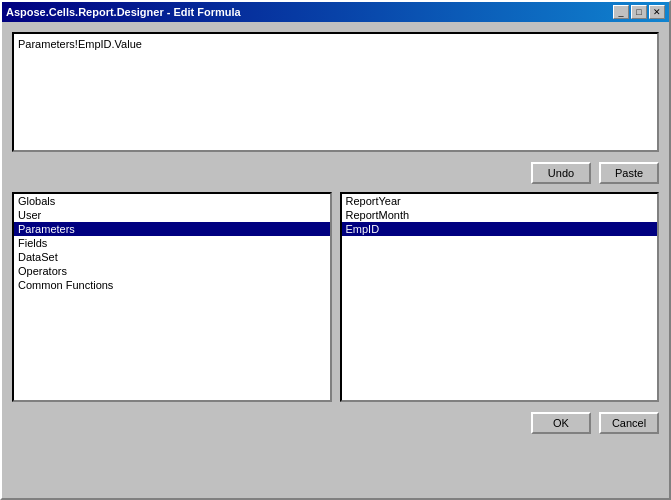 Image resolution: width=671 pixels, height=500 pixels. I want to click on list-item: Parameters, so click(172, 229).